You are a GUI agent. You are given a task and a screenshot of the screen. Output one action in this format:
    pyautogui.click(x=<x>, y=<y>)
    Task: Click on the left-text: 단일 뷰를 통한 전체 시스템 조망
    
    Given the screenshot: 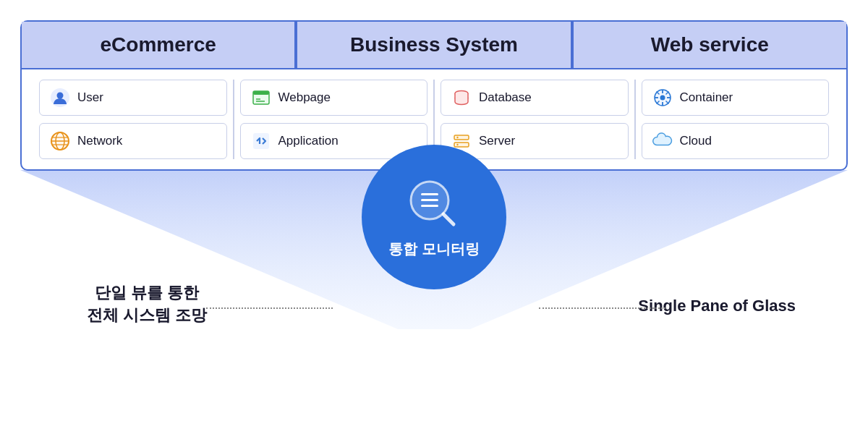 What is the action you would take?
    pyautogui.click(x=147, y=305)
    